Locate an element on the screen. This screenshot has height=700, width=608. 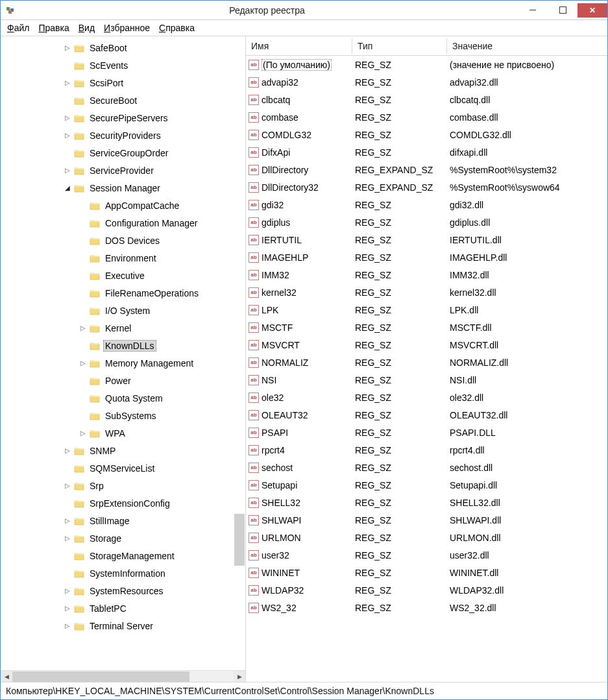
tree-item: ▷SecurityProviders is located at coordinates (123, 135).